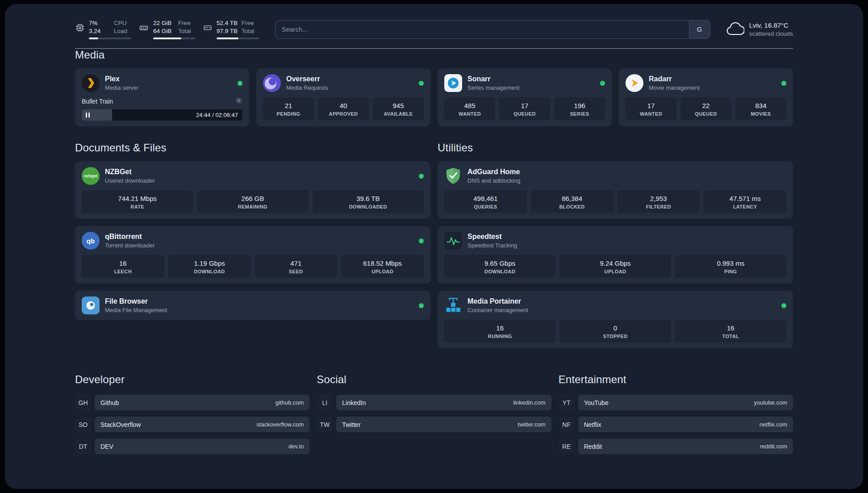 The width and height of the screenshot is (868, 493). What do you see at coordinates (482, 29) in the screenshot?
I see `search-input` at bounding box center [482, 29].